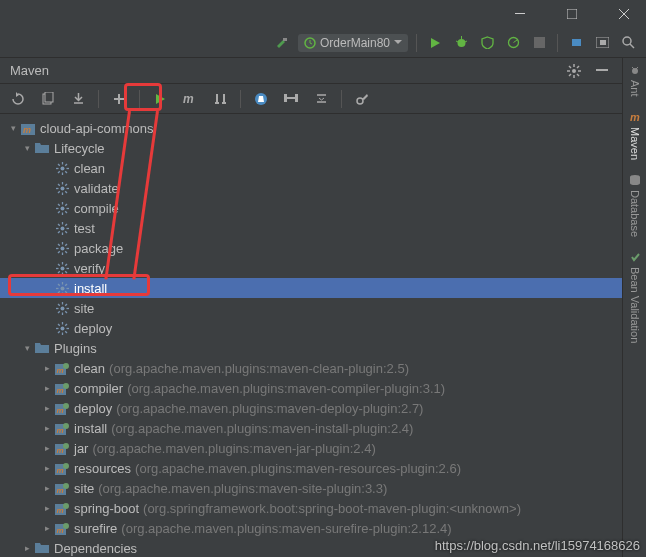 The width and height of the screenshot is (646, 557). Describe the element at coordinates (160, 99) in the screenshot. I see `run-maven-icon` at that location.